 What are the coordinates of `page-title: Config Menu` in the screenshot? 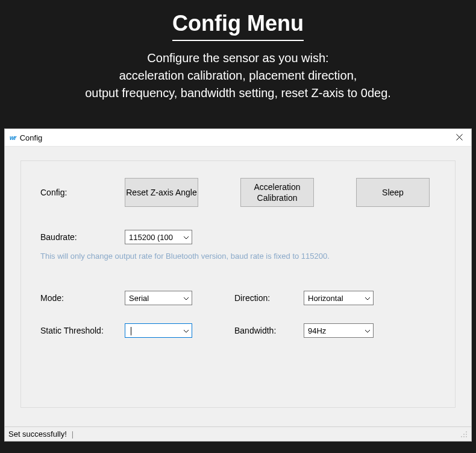 It's located at (238, 26).